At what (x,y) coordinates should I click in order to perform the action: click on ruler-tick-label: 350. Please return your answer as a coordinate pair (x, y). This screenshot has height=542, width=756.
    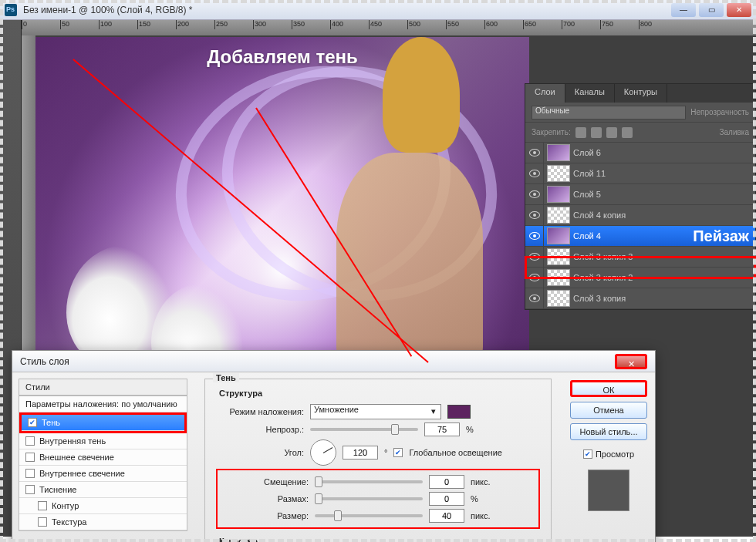
    Looking at the image, I should click on (299, 24).